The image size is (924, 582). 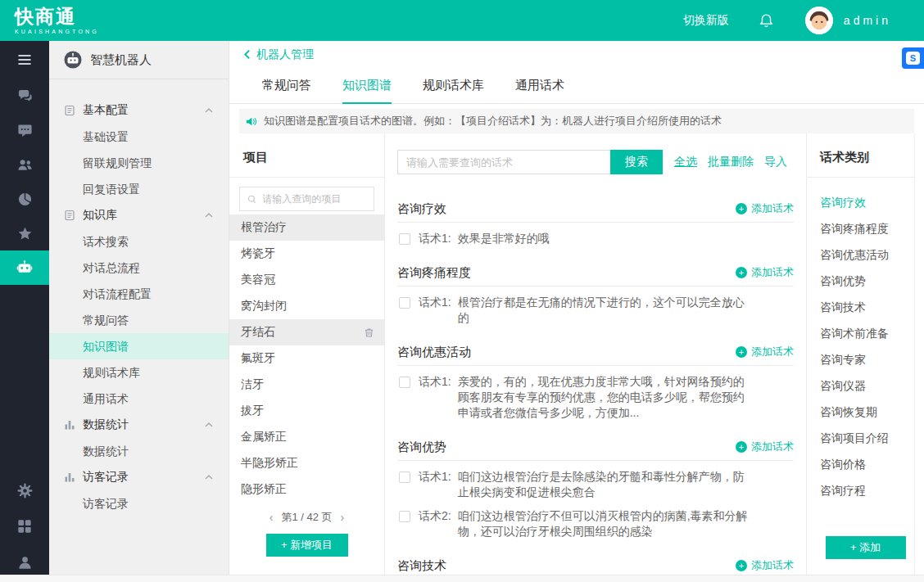 What do you see at coordinates (285, 55) in the screenshot?
I see `breadcrumb-label: 机器人管理` at bounding box center [285, 55].